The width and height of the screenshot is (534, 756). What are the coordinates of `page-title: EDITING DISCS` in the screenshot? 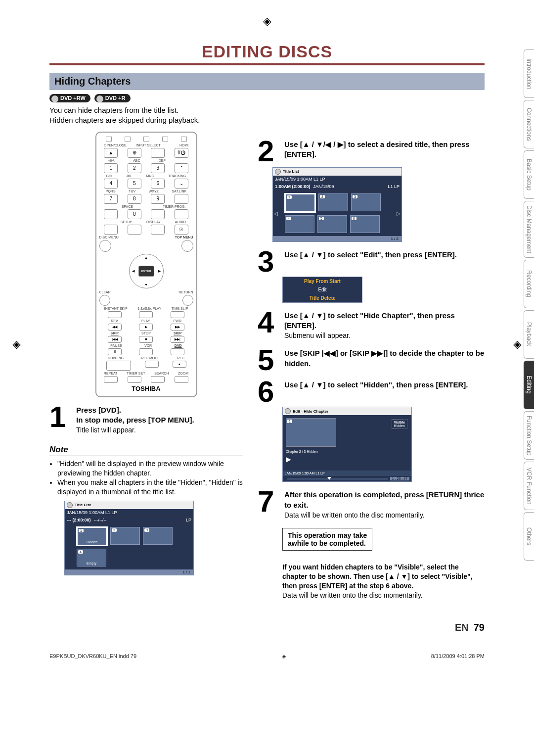 It's located at (267, 53).